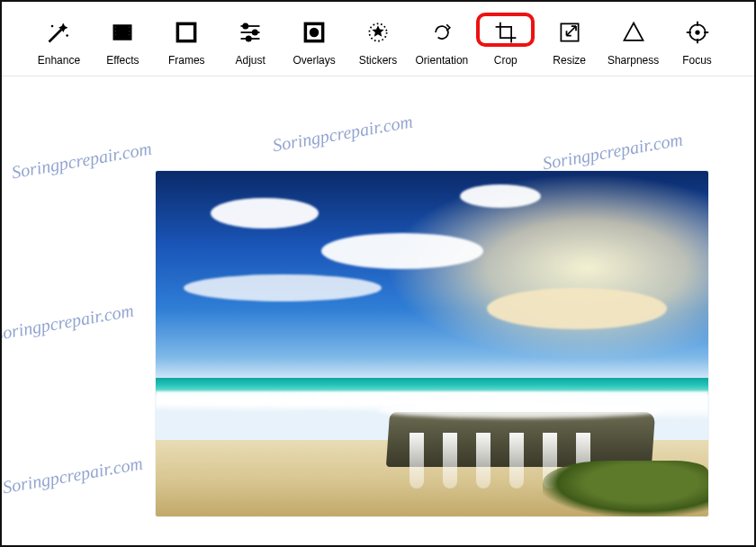 Image resolution: width=756 pixels, height=547 pixels. What do you see at coordinates (378, 32) in the screenshot?
I see `stickers-icon` at bounding box center [378, 32].